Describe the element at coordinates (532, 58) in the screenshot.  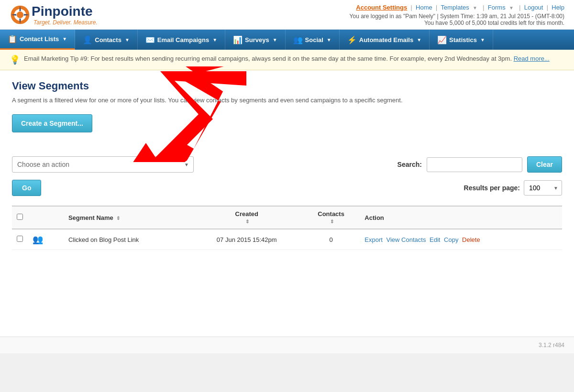
I see `tip-read-more-link: Read more...` at that location.